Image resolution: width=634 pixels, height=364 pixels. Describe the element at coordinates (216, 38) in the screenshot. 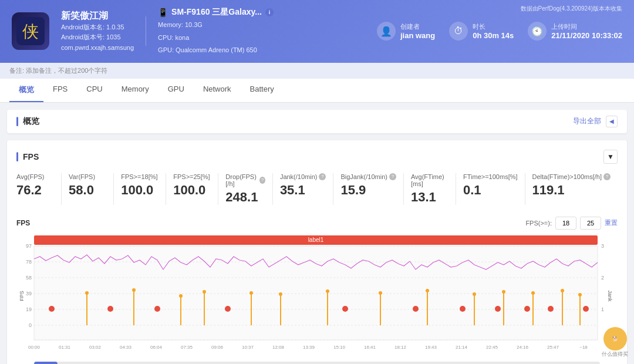

I see `device-cpu: CPU: kona` at that location.